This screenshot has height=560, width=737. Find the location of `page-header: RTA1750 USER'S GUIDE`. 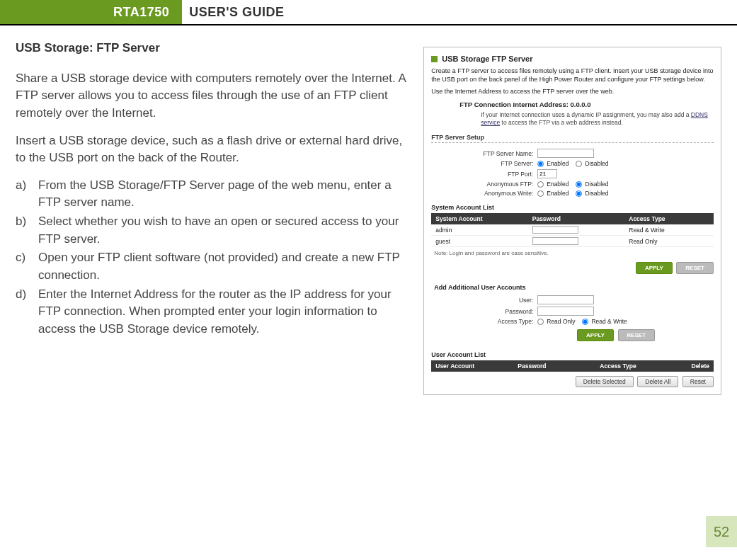

page-header: RTA1750 USER'S GUIDE is located at coordinates (368, 13).